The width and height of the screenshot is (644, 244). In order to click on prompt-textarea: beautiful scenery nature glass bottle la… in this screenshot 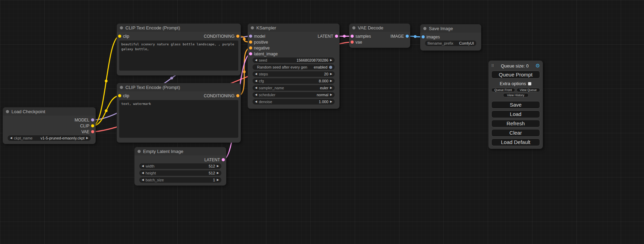, I will do `click(179, 55)`.